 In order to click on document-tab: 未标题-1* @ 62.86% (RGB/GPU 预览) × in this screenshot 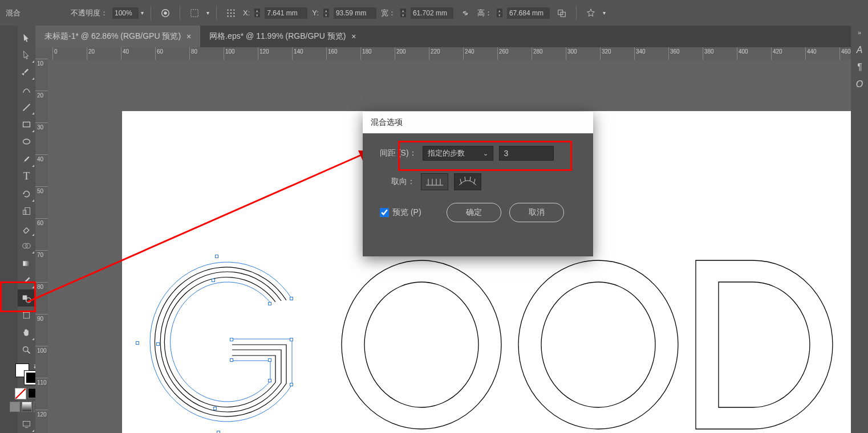, I will do `click(117, 36)`.